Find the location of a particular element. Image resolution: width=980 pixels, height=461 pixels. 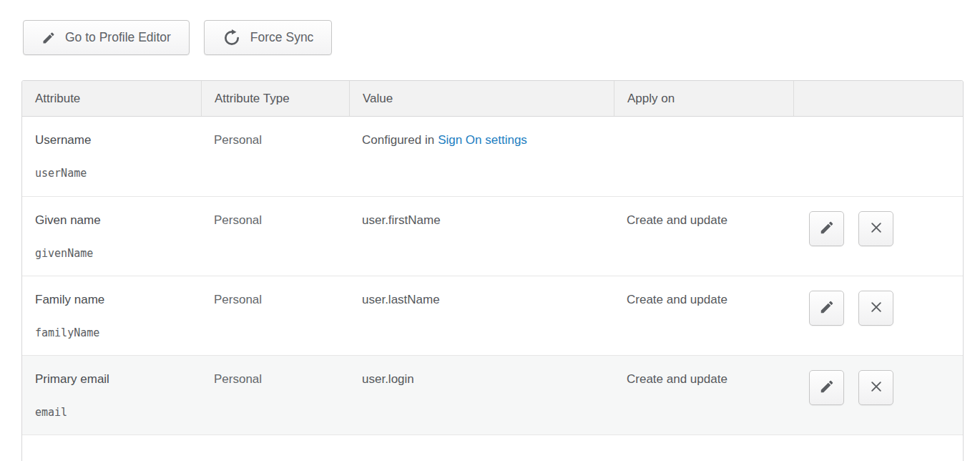

header-value: Value is located at coordinates (481, 99).